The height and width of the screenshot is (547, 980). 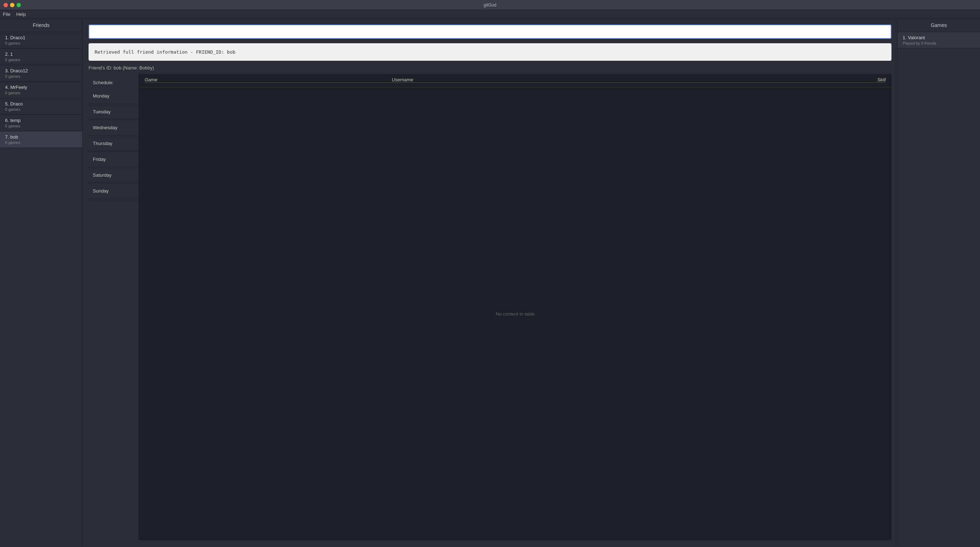 I want to click on day-item: Sunday, so click(x=113, y=191).